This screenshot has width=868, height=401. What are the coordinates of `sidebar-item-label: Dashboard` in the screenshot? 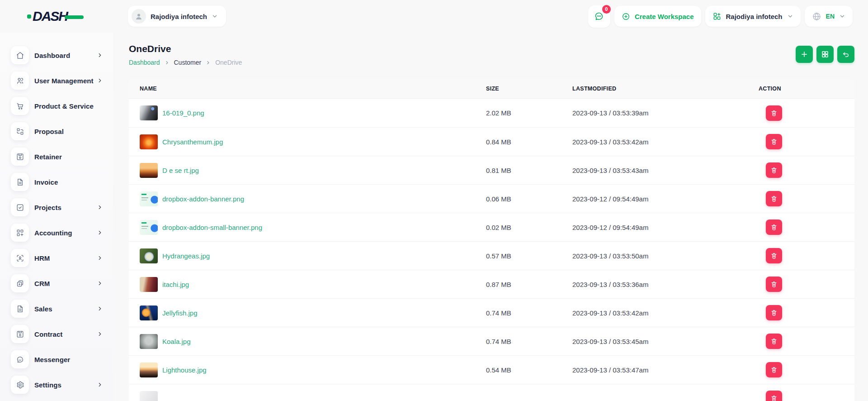 It's located at (66, 55).